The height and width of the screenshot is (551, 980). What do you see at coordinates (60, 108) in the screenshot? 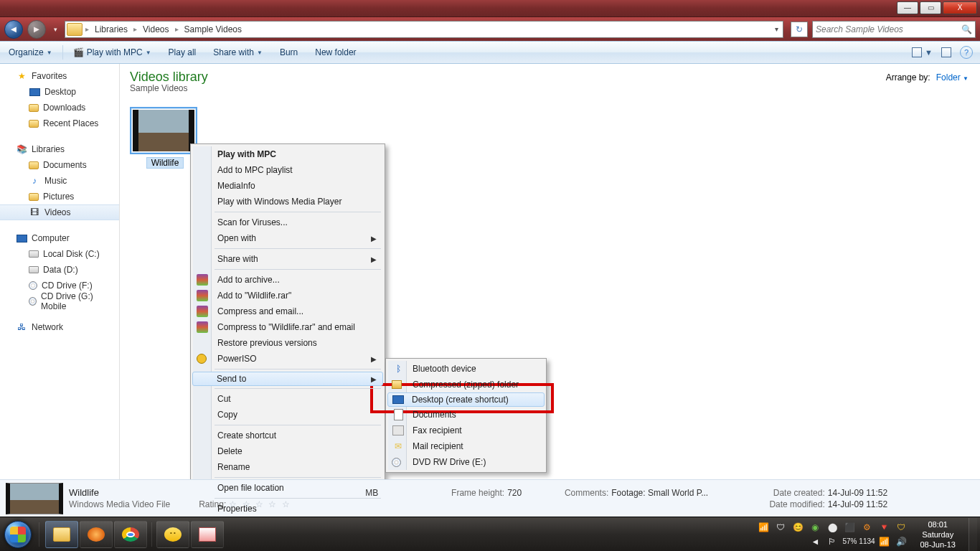
I see `sidebar-item-downloads: Downloads` at bounding box center [60, 108].